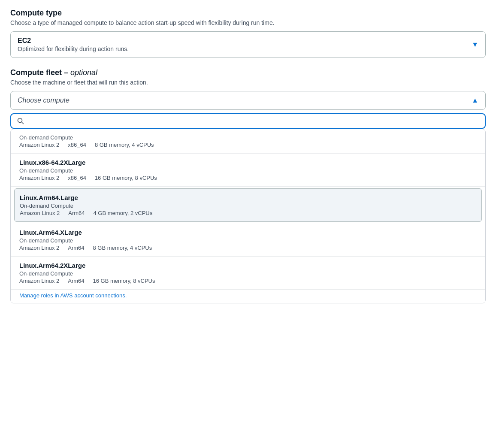 Image resolution: width=496 pixels, height=448 pixels. Describe the element at coordinates (248, 82) in the screenshot. I see `compute-fleet-subtitle: Choose the machine or fleet that will ru…` at that location.